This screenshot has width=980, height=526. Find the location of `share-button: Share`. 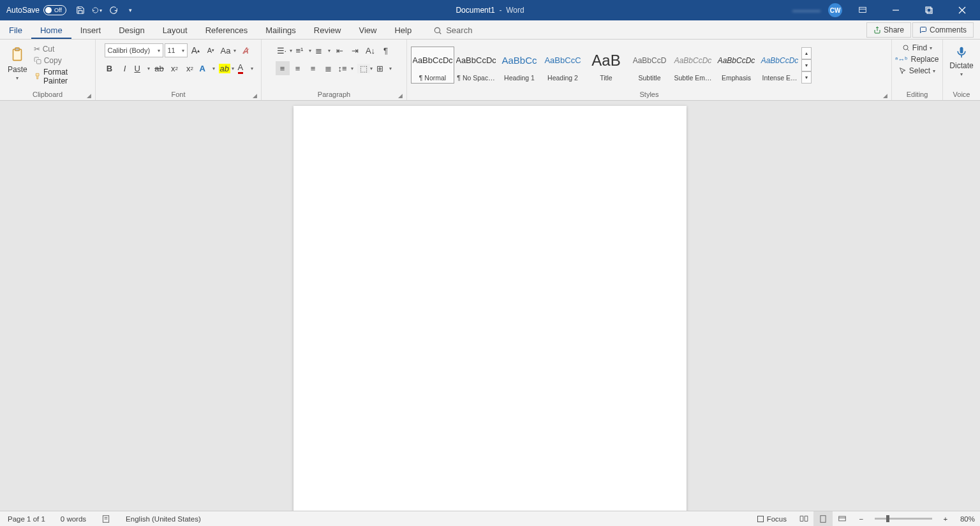

share-button: Share is located at coordinates (889, 30).